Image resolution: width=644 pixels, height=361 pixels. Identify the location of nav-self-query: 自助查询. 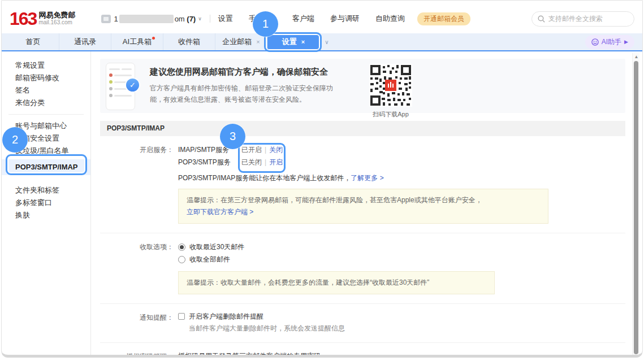
(390, 19).